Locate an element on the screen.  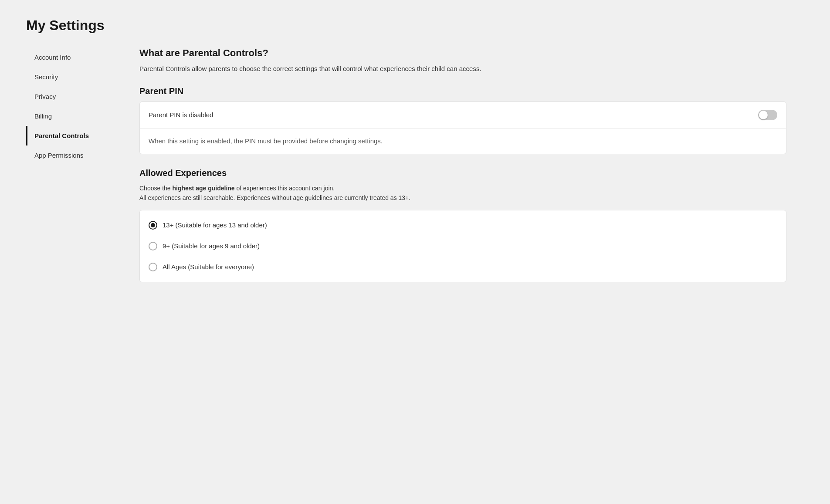
parent-pin-toggle is located at coordinates (768, 115).